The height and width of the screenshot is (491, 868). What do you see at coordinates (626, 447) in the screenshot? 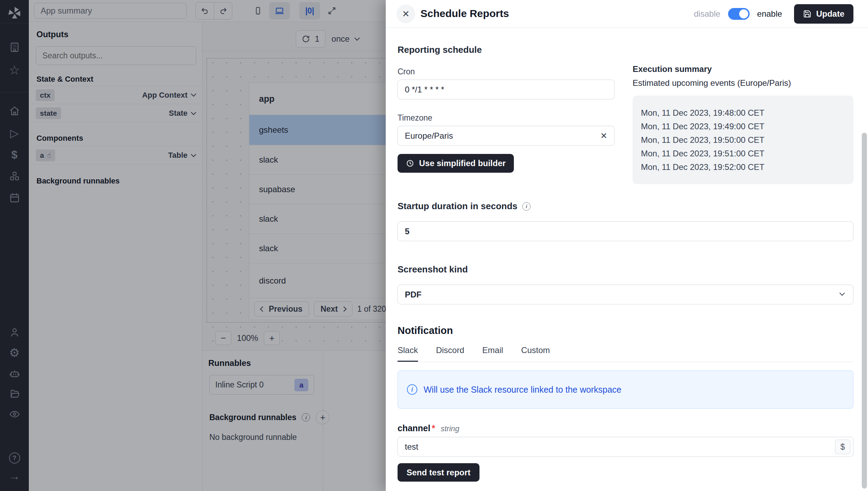
I see `channel-input-wrapper: $` at bounding box center [626, 447].